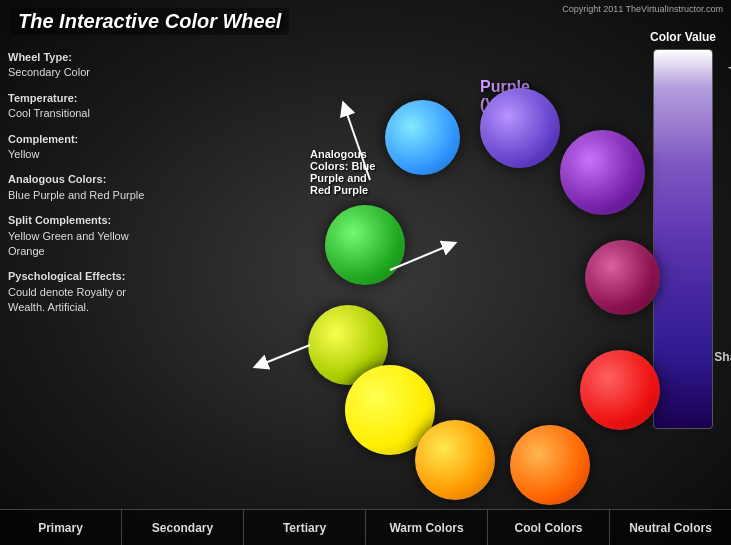 This screenshot has width=731, height=545. I want to click on complement-info: Complement: Yellow, so click(86, 148).